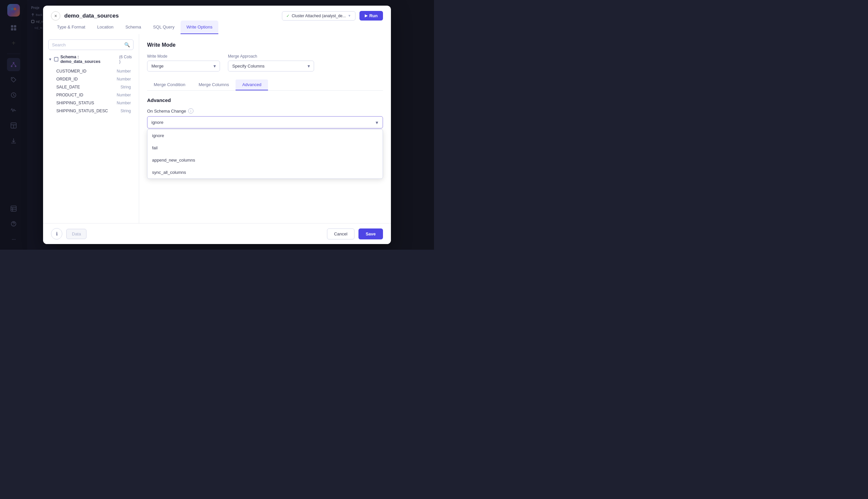 This screenshot has height=499, width=868. I want to click on schema-change-label-row: On Schema Change i, so click(265, 111).